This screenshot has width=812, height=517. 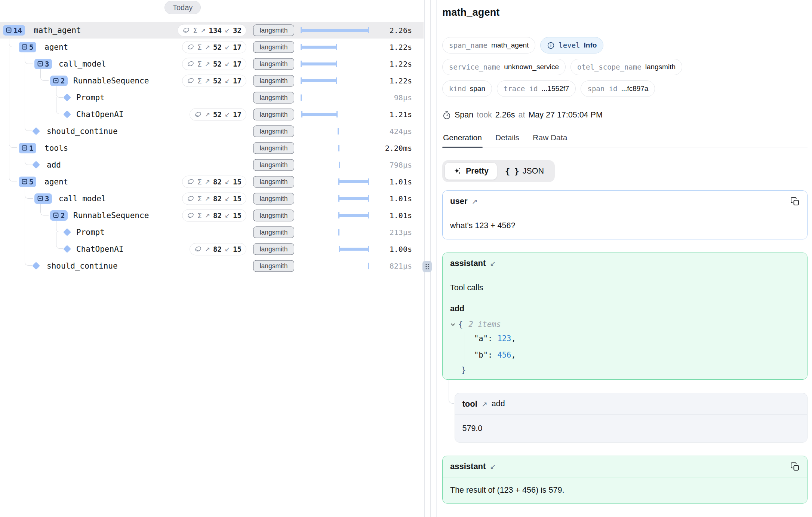 I want to click on trace-row-runnable-sequence-2: 2 RunnableSequence Σ ↗82 ↙15 langsmith 1…, so click(x=212, y=215).